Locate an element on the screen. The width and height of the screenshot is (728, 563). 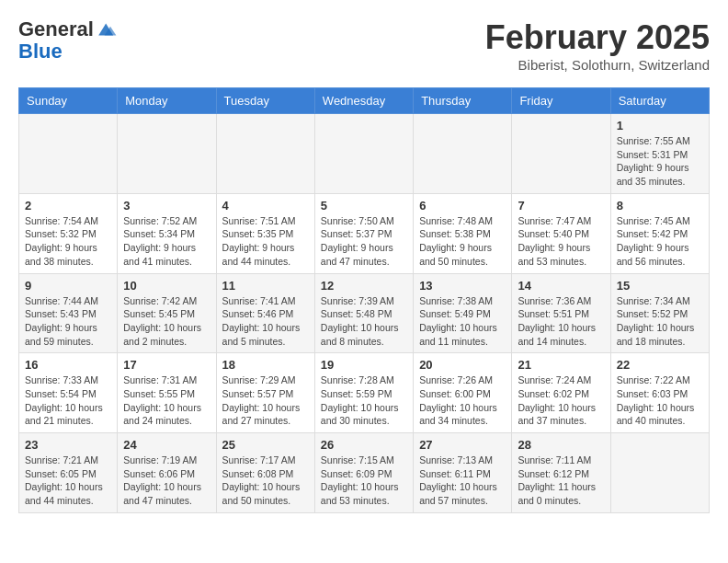
calendar-cell-w4d4: 27Sunrise: 7:13 AM Sunset: 6:11 PM Dayli… is located at coordinates (463, 473).